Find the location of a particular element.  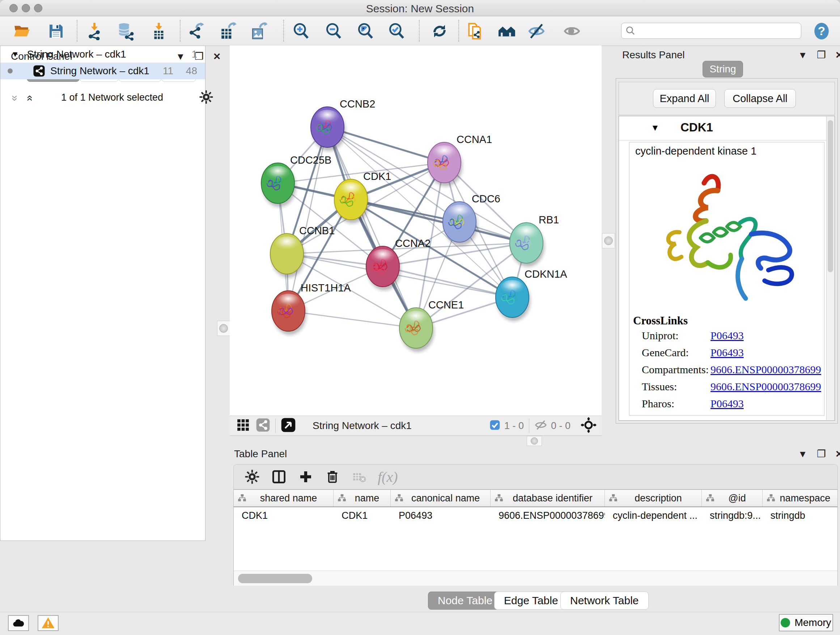

node-label: RB1 is located at coordinates (549, 220).